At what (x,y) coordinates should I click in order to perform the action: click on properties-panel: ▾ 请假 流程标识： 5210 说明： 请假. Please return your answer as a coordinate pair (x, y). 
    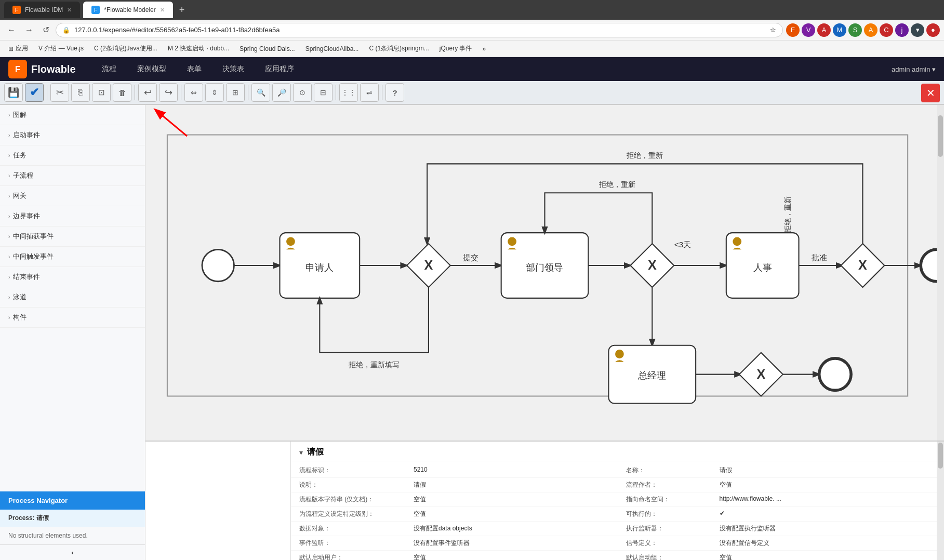
    Looking at the image, I should click on (617, 501).